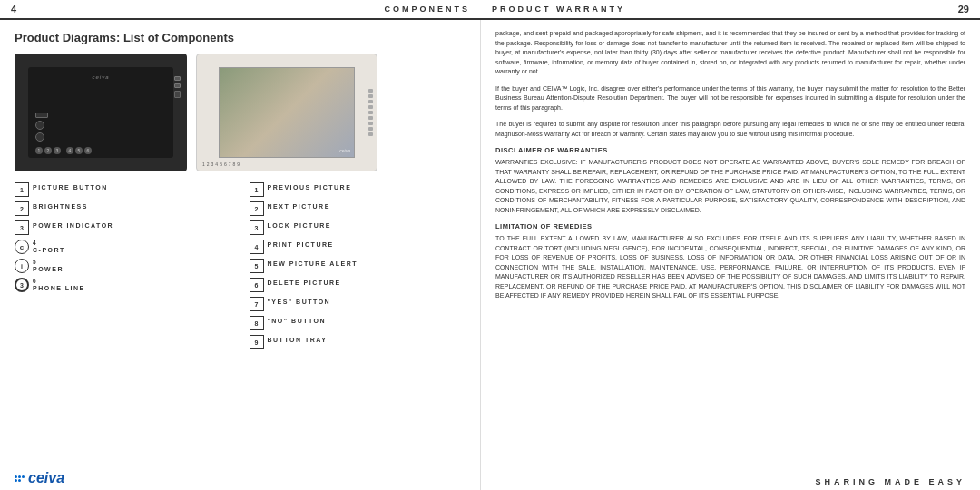  What do you see at coordinates (123, 190) in the screenshot?
I see `list-item: 1 PICTURE BUTTON` at bounding box center [123, 190].